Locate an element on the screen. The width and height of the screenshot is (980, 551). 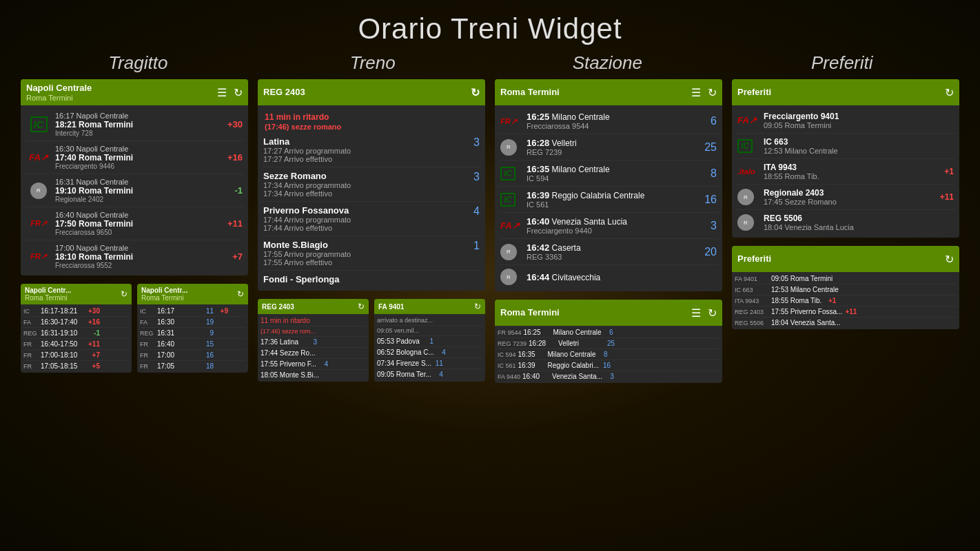
small-row: 09:05 Roma Ter... 4 is located at coordinates (430, 375).